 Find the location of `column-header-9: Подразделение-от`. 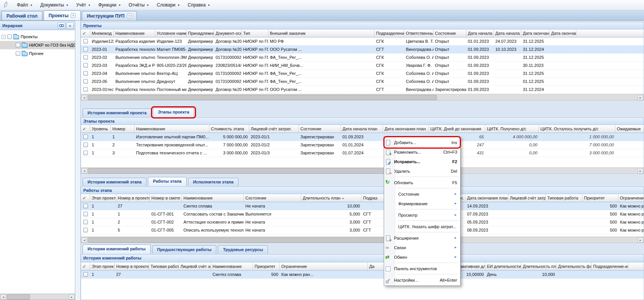

column-header-9: Подразделение-от is located at coordinates (389, 33).